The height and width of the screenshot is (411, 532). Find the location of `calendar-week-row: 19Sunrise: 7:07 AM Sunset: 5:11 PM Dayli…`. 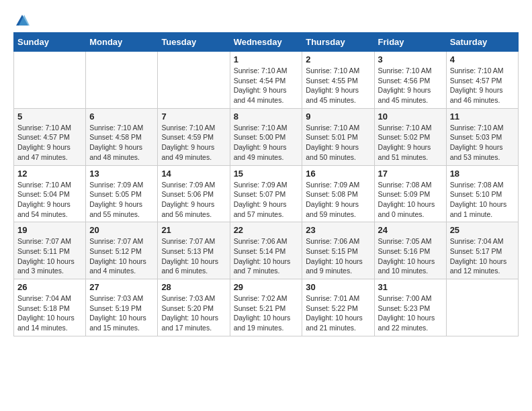

calendar-week-row: 19Sunrise: 7:07 AM Sunset: 5:11 PM Dayli… is located at coordinates (266, 251).